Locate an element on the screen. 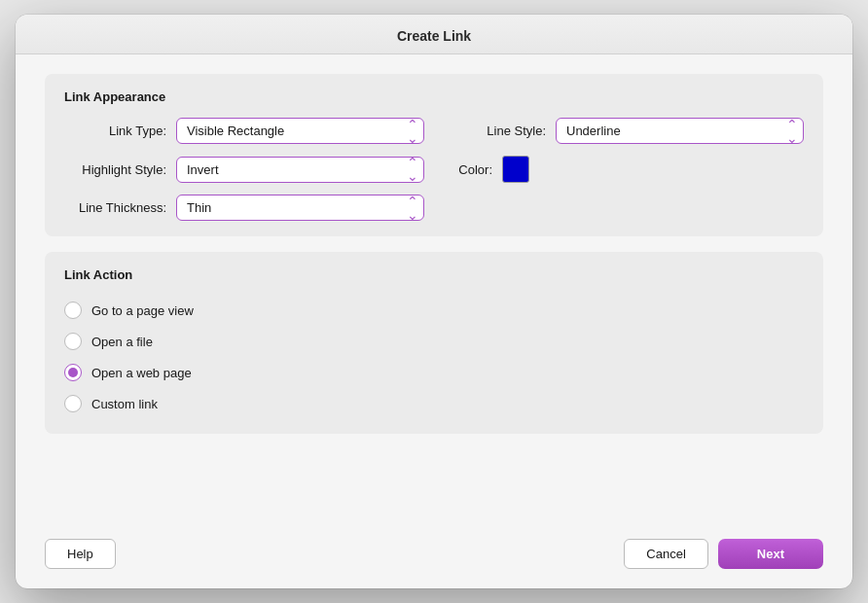 The height and width of the screenshot is (603, 868). radio-custom-link-input is located at coordinates (73, 404).